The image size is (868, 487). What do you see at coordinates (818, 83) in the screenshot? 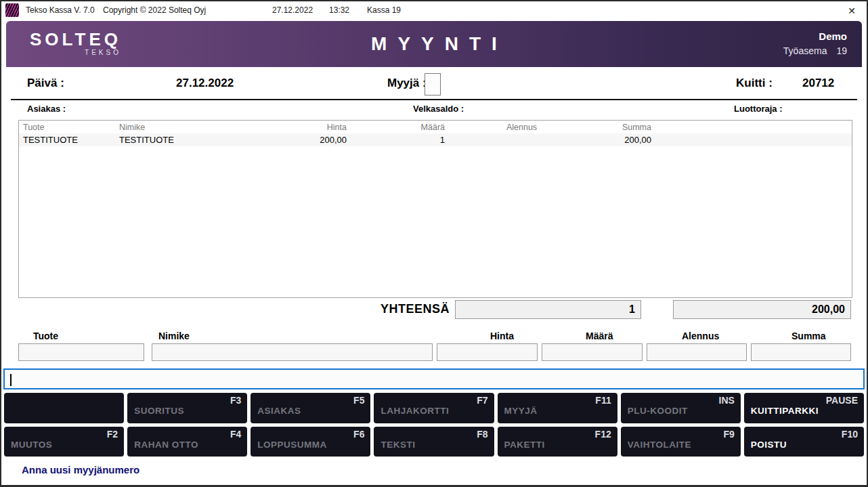
I see `receipt-number: 20712` at bounding box center [818, 83].